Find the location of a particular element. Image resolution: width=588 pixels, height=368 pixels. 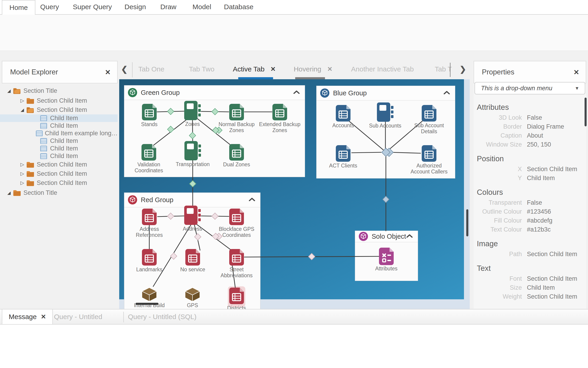

node-authorized-account-callers is located at coordinates (429, 153).